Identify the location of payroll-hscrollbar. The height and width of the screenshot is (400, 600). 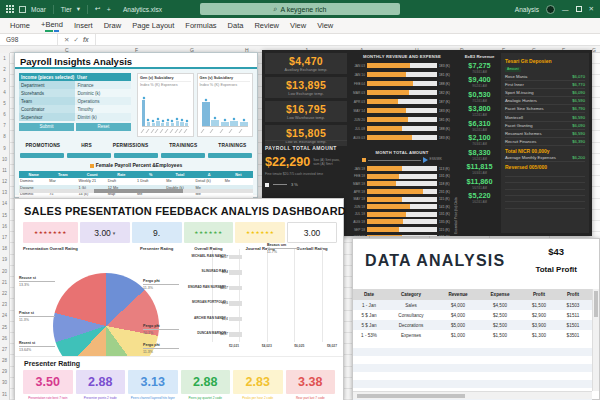
(136, 191).